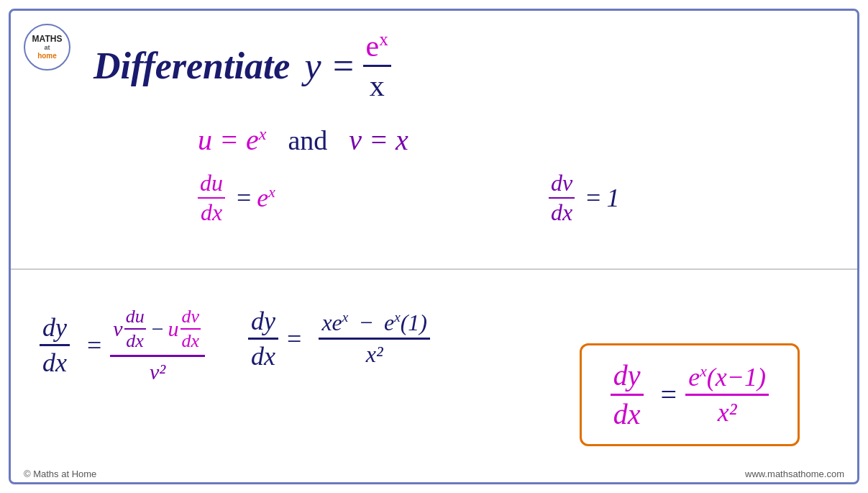 The height and width of the screenshot is (493, 868). I want to click on rf-numerator: xex − ex(1), so click(374, 325).